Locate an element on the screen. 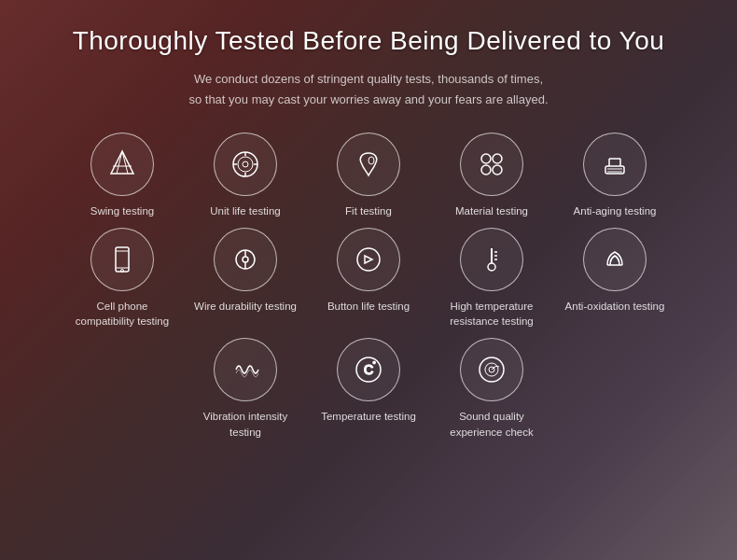 The height and width of the screenshot is (560, 737). material-testing-item: Material testing is located at coordinates (492, 175).